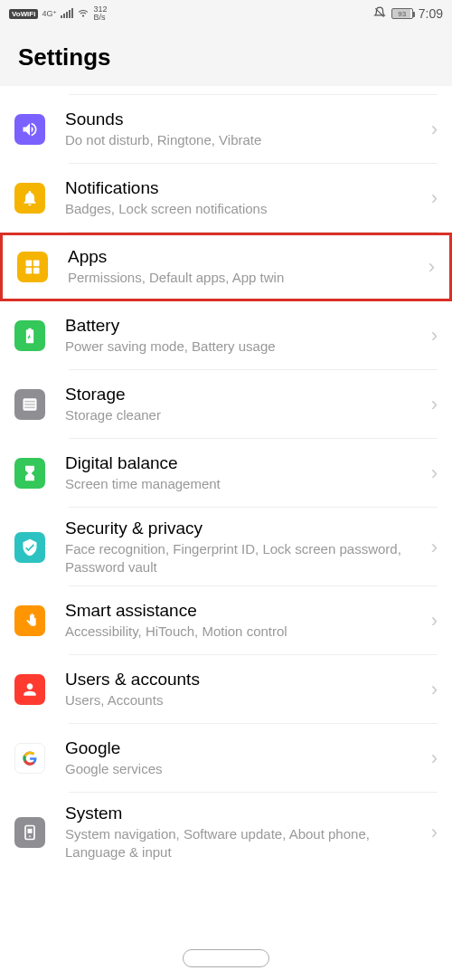 Image resolution: width=452 pixels, height=980 pixels. What do you see at coordinates (244, 278) in the screenshot?
I see `item-subtitle: Permissions, Default apps, App twin` at bounding box center [244, 278].